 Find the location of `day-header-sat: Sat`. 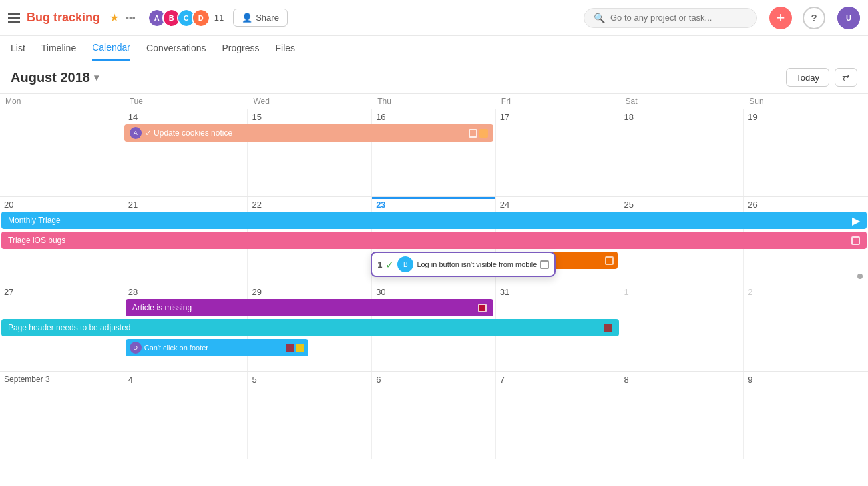

day-header-sat: Sat is located at coordinates (682, 101).